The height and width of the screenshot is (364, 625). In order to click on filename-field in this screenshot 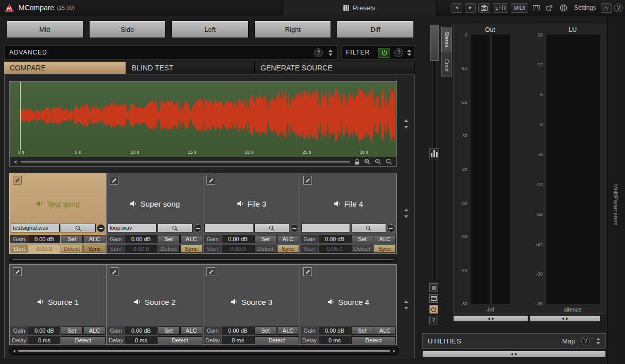, I will do `click(229, 228)`.